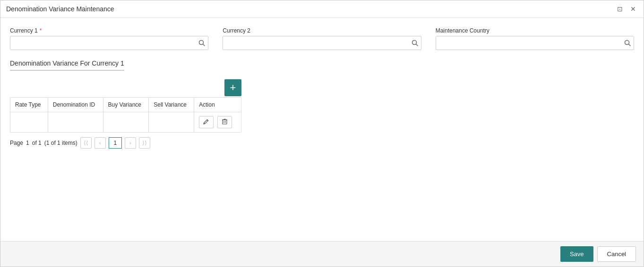  I want to click on table-row, so click(126, 123).